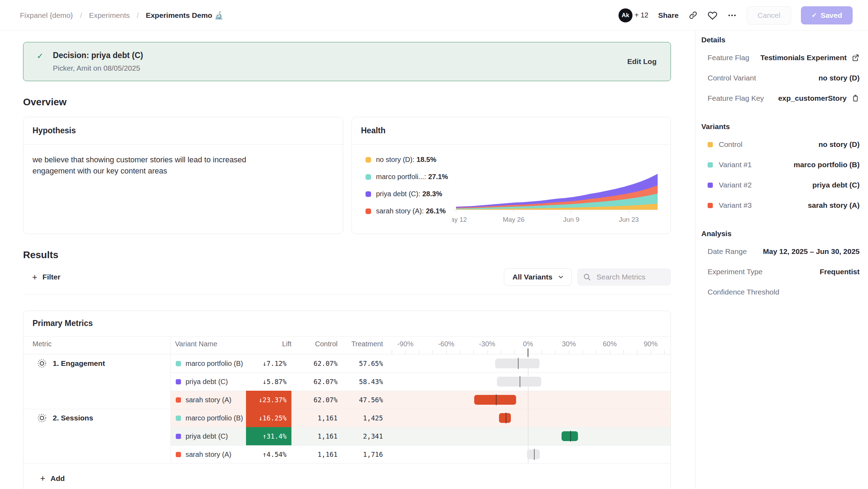 The width and height of the screenshot is (868, 489). Describe the element at coordinates (533, 277) in the screenshot. I see `variants-dropdown-label: All Variants` at that location.